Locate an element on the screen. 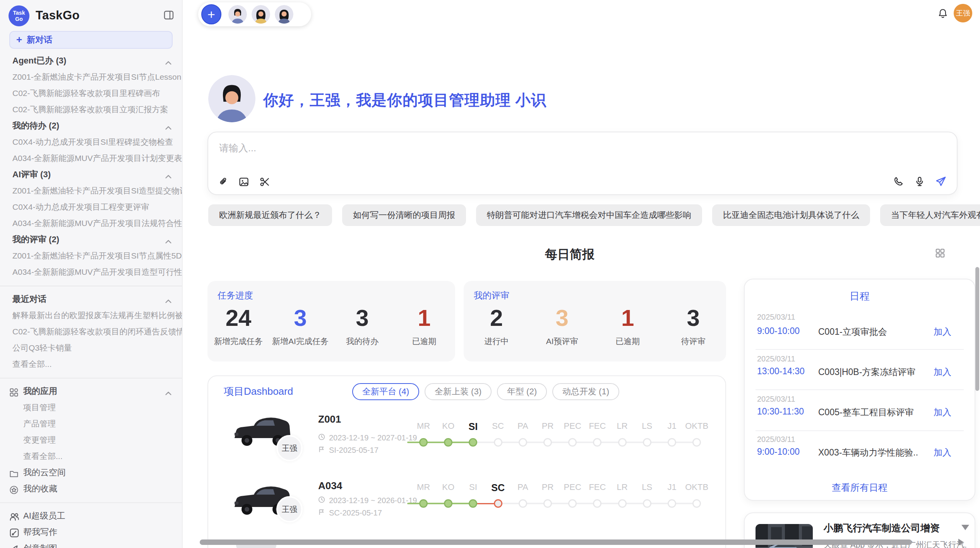 The image size is (980, 548). schedule-view-all-link: 查看所有日程 is located at coordinates (860, 488).